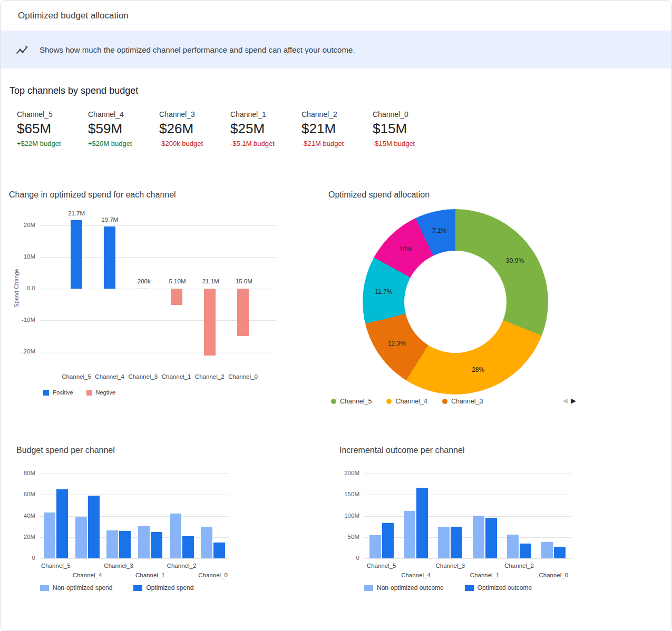  I want to click on bar-channel_3-optimized, so click(456, 543).